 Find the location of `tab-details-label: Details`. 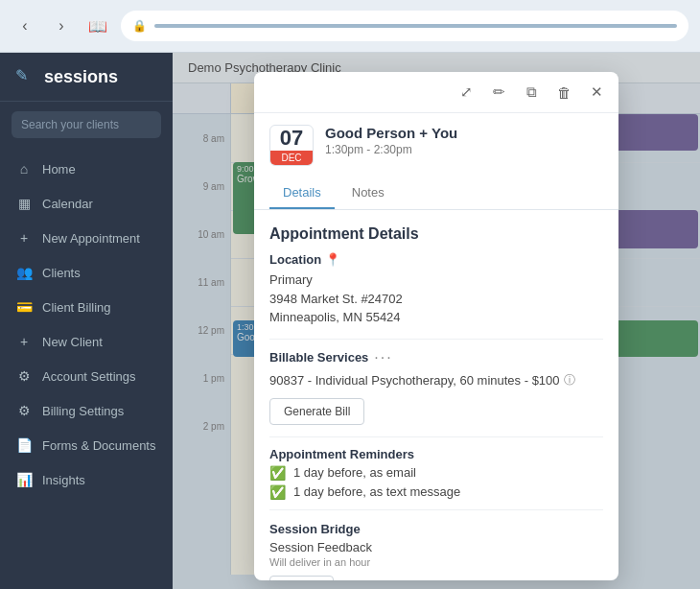

tab-details-label: Details is located at coordinates (302, 192).